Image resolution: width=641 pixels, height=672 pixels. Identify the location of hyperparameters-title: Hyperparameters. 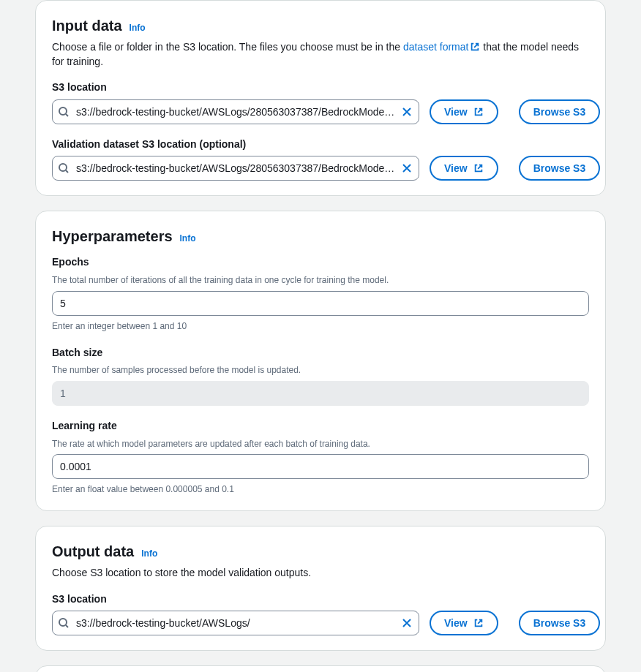
(113, 236).